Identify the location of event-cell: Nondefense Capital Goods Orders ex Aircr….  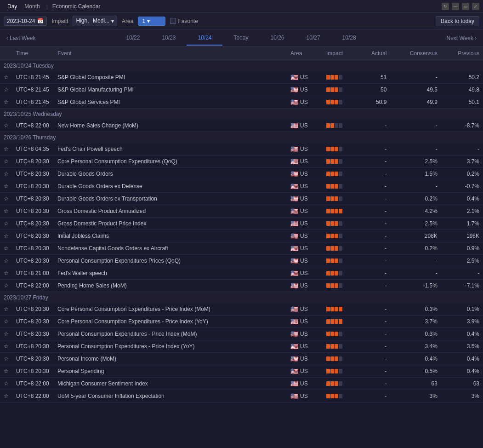
(170, 248).